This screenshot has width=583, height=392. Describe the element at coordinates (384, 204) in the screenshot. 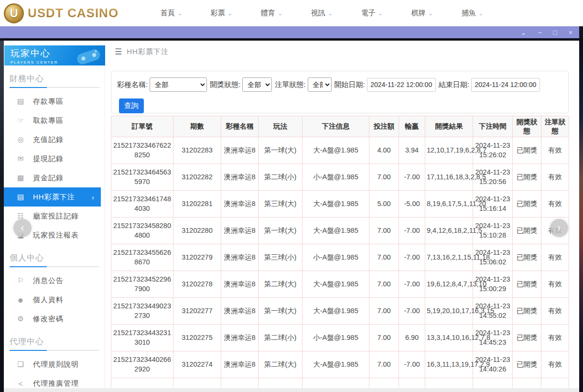

I see `table-cell: 5.00` at that location.